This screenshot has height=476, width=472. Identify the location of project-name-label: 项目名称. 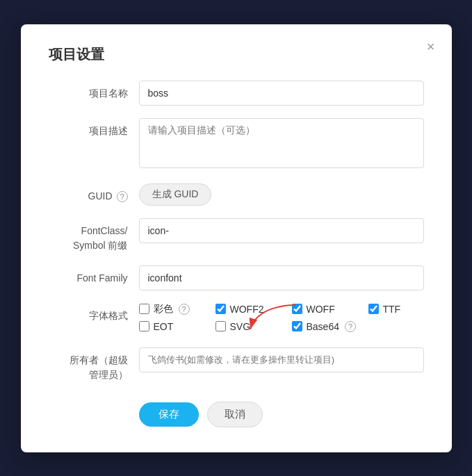
(94, 90).